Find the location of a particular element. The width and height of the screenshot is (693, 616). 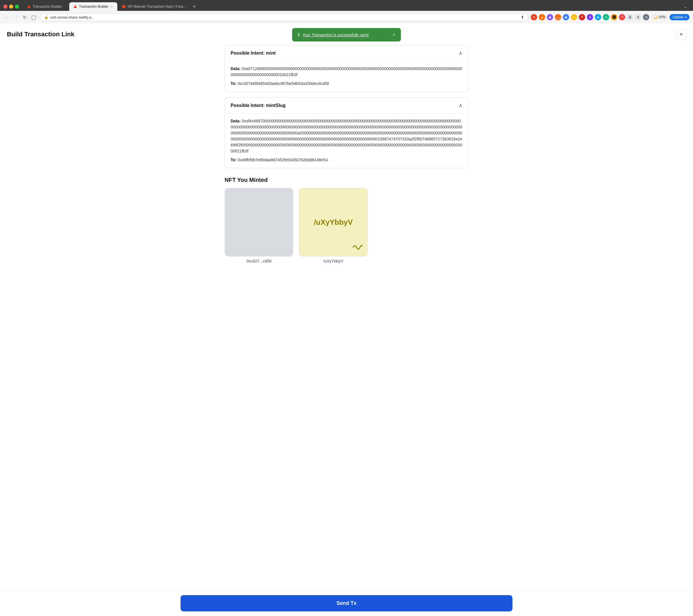

vpn-badge: 🌙 VPN is located at coordinates (659, 17).